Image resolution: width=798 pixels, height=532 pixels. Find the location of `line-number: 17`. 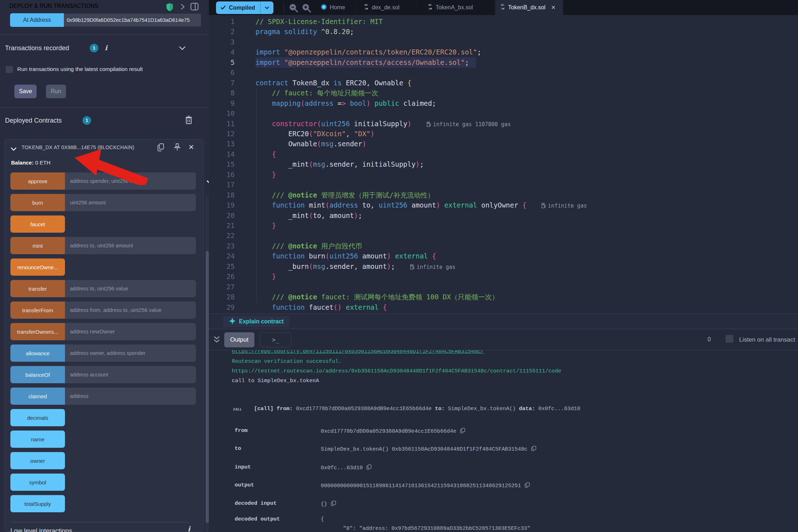

line-number: 17 is located at coordinates (222, 185).